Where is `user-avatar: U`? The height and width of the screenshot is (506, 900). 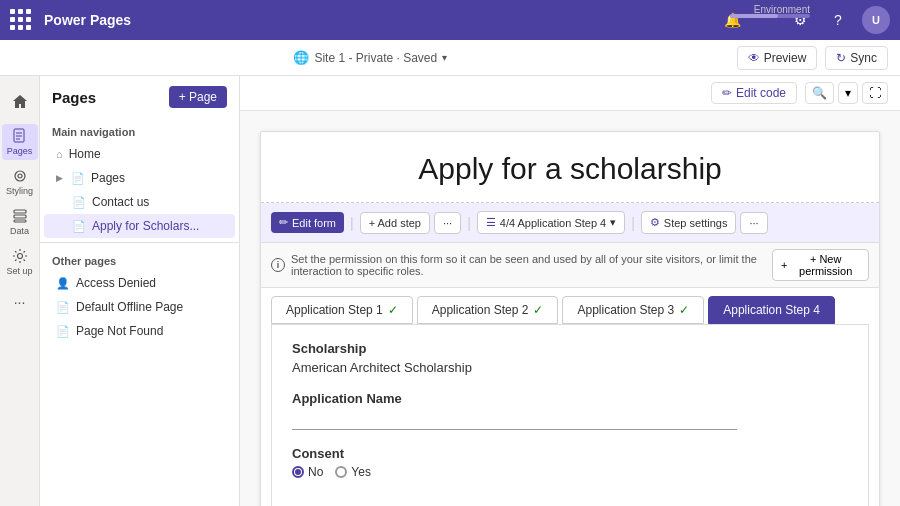
user-avatar: U is located at coordinates (876, 20).